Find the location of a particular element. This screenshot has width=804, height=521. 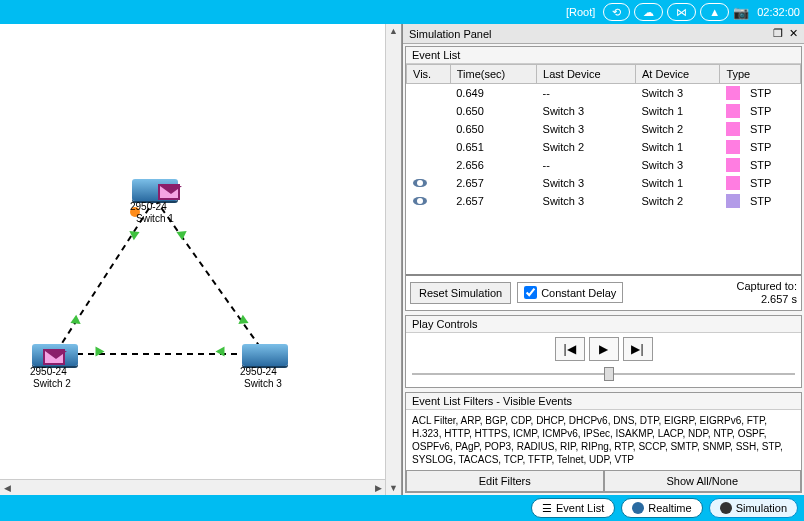

clock-display: 02:32:00 is located at coordinates (778, 12).